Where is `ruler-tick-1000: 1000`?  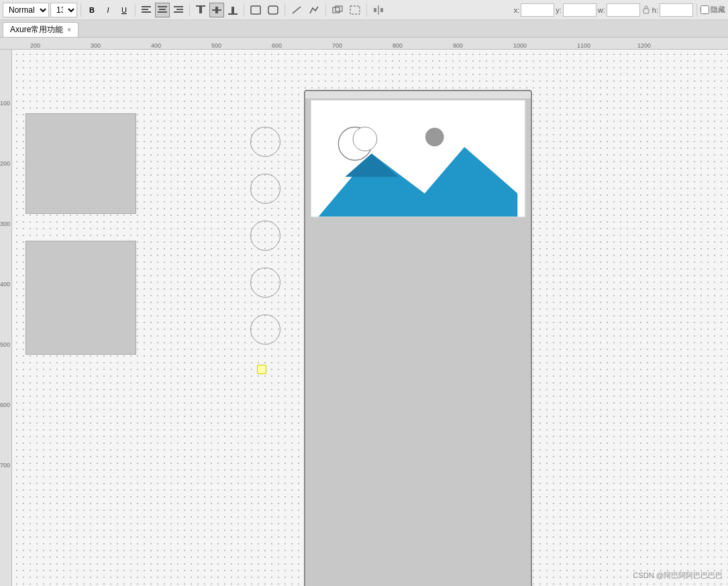 ruler-tick-1000: 1000 is located at coordinates (520, 46).